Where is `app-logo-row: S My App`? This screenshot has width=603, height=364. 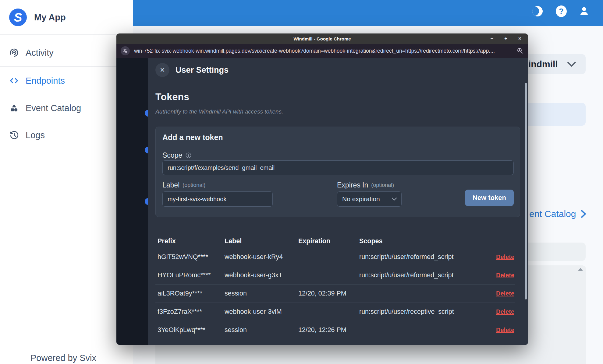
app-logo-row: S My App is located at coordinates (67, 17).